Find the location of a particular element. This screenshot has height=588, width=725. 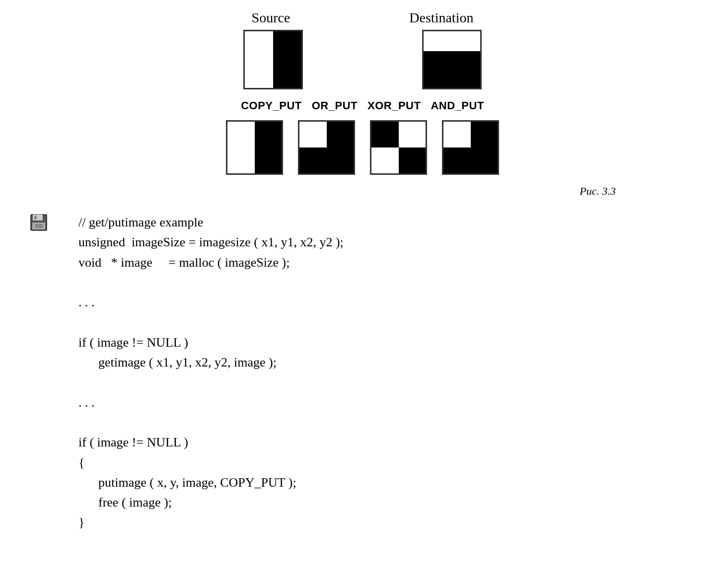

disk-icon is located at coordinates (39, 222).